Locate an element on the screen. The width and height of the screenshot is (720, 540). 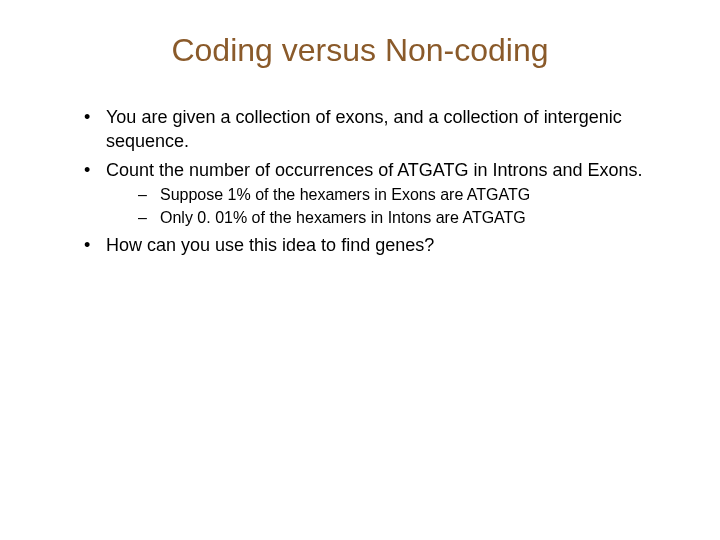
sub-bullet-item: Suppose 1% of the hexamers in Exons are … is located at coordinates (405, 195).